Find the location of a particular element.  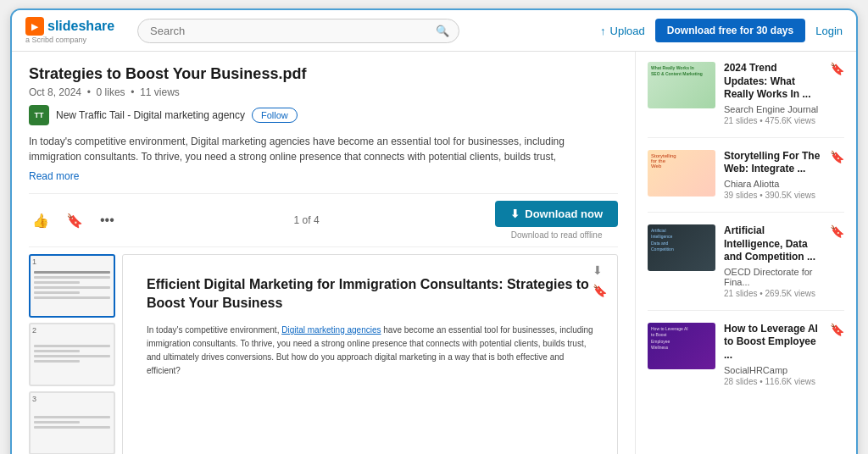

thumb-num-2: 2 is located at coordinates (34, 330).